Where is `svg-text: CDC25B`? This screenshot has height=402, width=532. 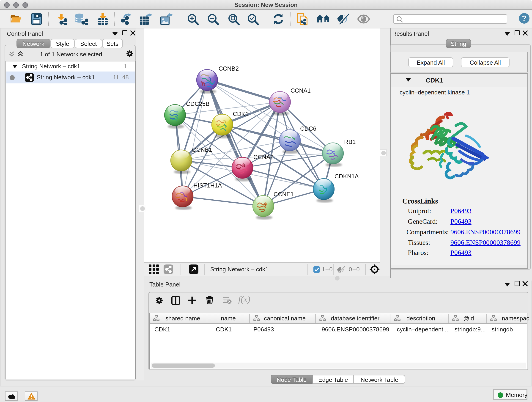
svg-text: CDC25B is located at coordinates (198, 104).